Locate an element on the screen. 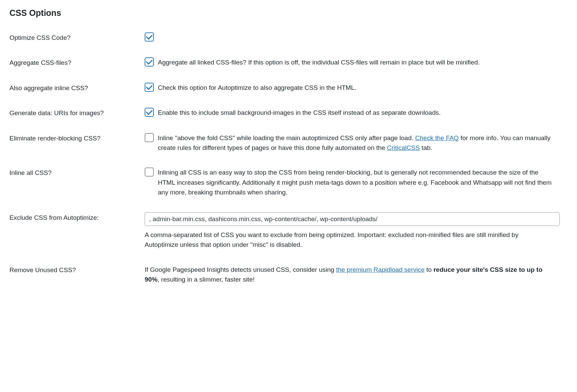  desc-aggregate-css: Aggregate all linked CSS-files? If this … is located at coordinates (319, 62).